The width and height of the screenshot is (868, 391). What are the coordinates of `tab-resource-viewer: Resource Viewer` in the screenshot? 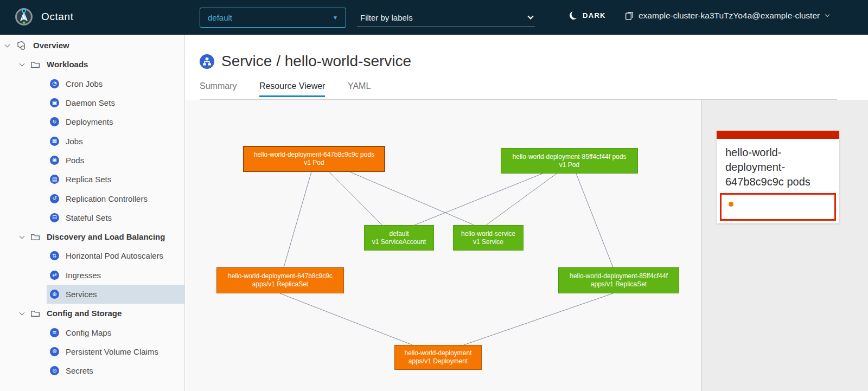 It's located at (292, 89).